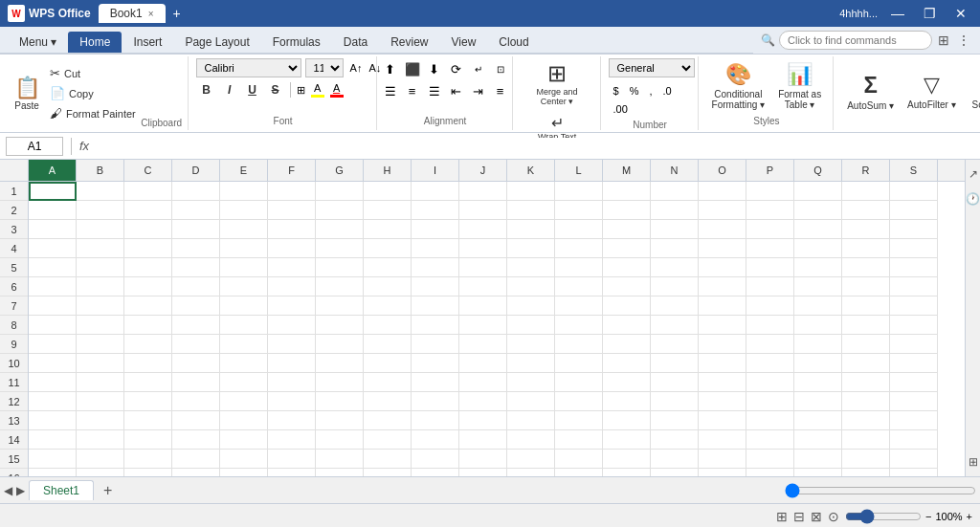 The image size is (980, 527). What do you see at coordinates (53, 230) in the screenshot?
I see `cell-A3` at bounding box center [53, 230].